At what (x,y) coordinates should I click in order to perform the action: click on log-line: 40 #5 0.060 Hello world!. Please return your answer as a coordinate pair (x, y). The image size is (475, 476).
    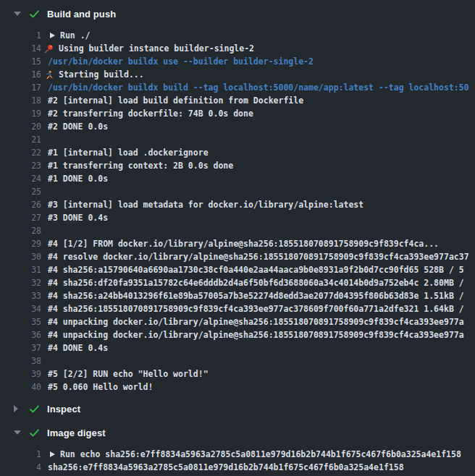
    Looking at the image, I should click on (238, 387).